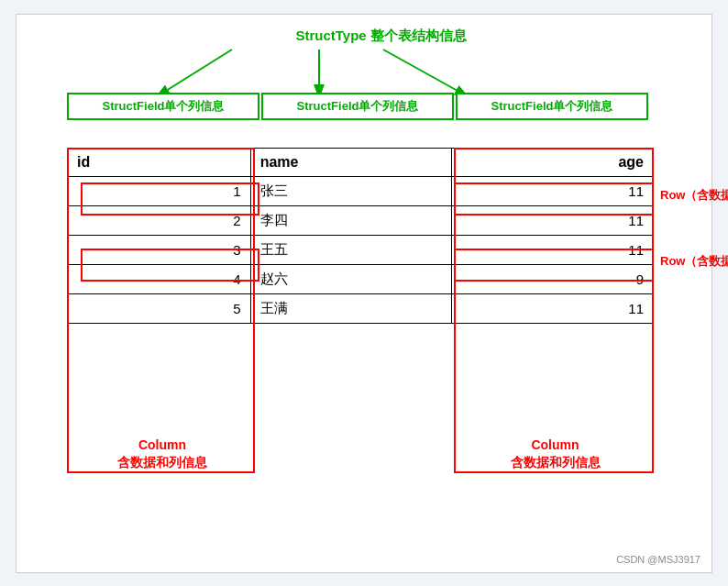 The width and height of the screenshot is (728, 586). Describe the element at coordinates (360, 106) in the screenshot. I see `struct-fields-row: StructField单个列信息 StructField单个列信息 Struct…` at that location.